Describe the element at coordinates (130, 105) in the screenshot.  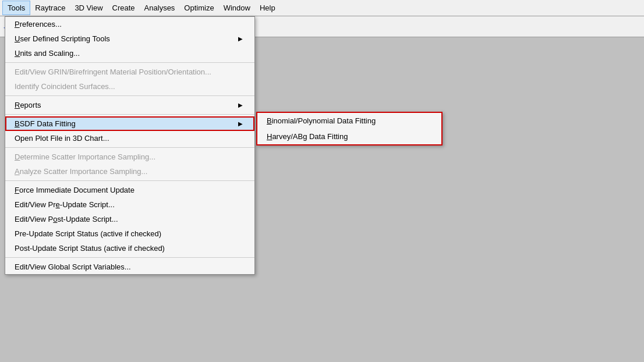
I see `menu-item-reports: Reports ▶` at that location.